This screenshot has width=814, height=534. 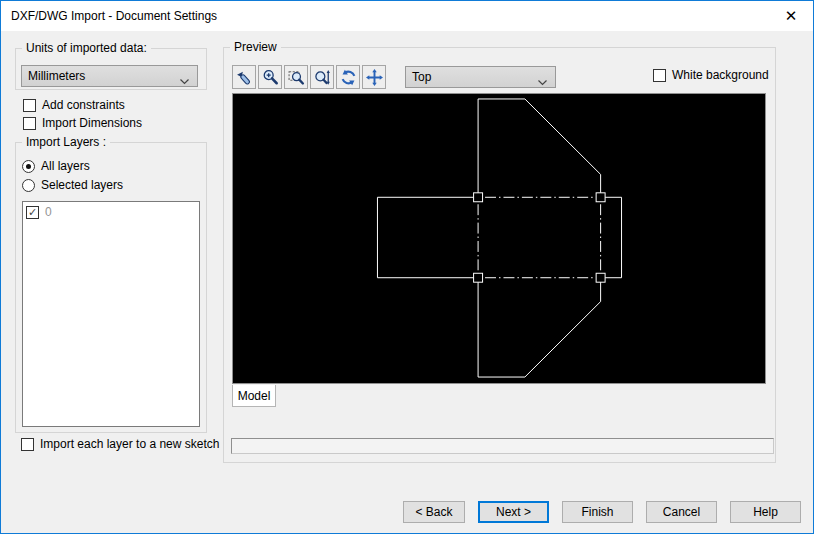 What do you see at coordinates (296, 78) in the screenshot?
I see `zoom-area-icon` at bounding box center [296, 78].